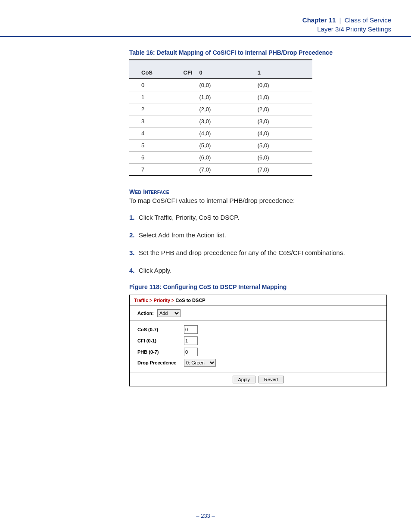 This screenshot has width=411, height=532. What do you see at coordinates (159, 352) in the screenshot?
I see `phb-label: PHB (0-7)` at bounding box center [159, 352].